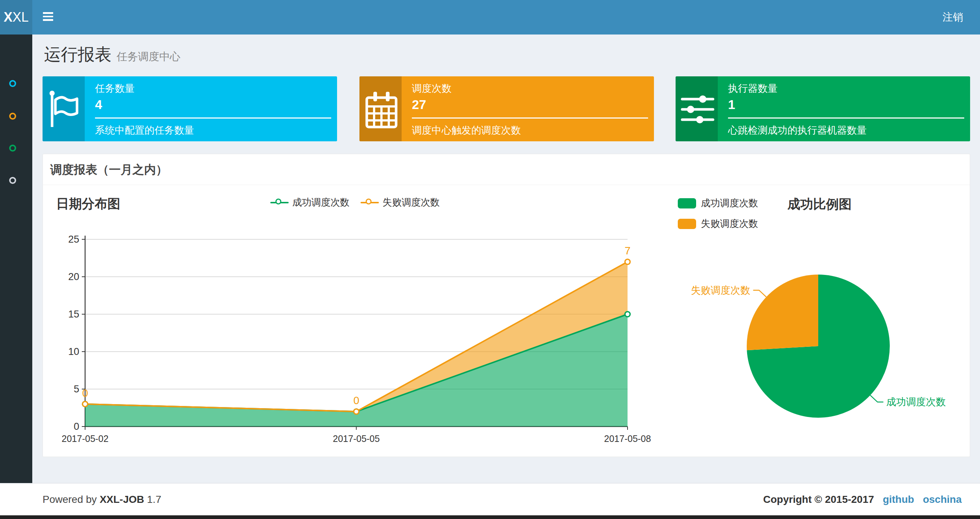 This screenshot has width=980, height=519. What do you see at coordinates (122, 499) in the screenshot?
I see `footer-product: XXL-JOB` at bounding box center [122, 499].